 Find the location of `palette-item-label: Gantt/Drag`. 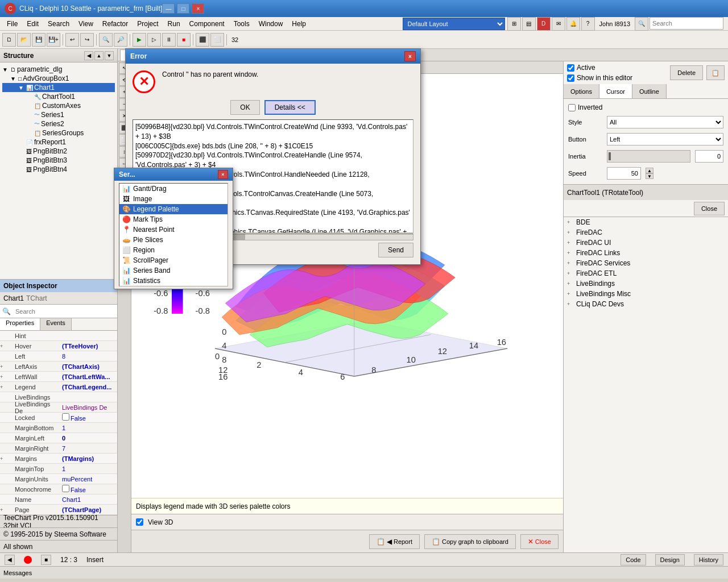

palette-item-label: Gantt/Drag is located at coordinates (150, 189).